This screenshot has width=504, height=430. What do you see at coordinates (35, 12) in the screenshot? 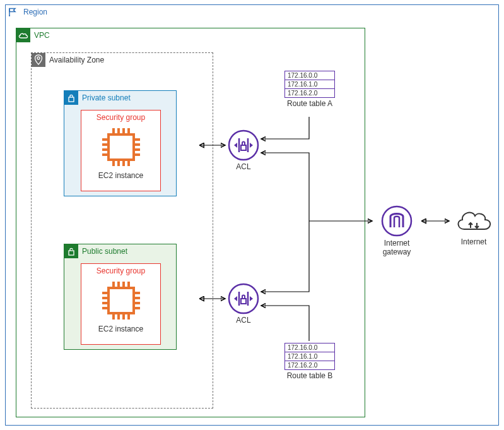
I see `region-label: Region` at bounding box center [35, 12].